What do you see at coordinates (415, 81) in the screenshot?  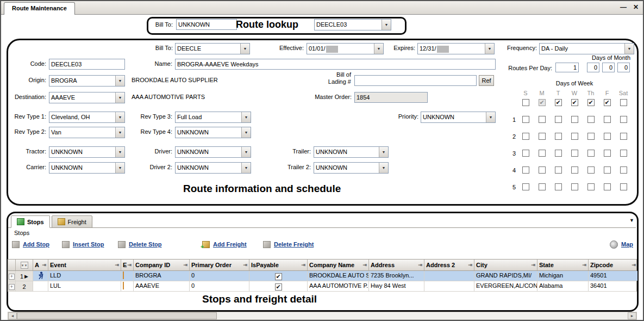 I see `bill-of-lading-input` at bounding box center [415, 81].